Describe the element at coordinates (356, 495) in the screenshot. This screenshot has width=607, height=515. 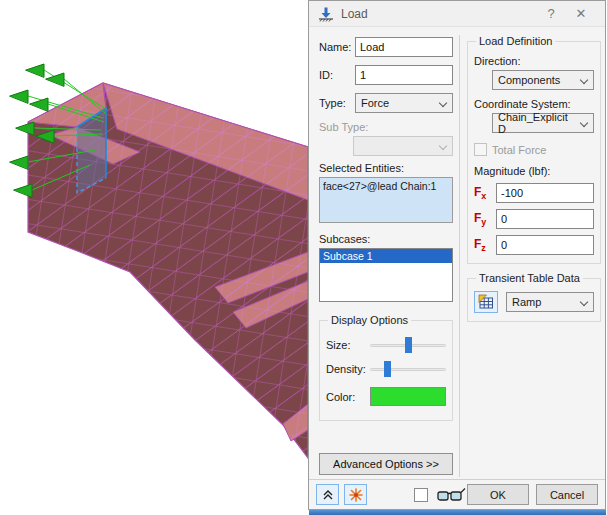
I see `starburst-icon` at that location.